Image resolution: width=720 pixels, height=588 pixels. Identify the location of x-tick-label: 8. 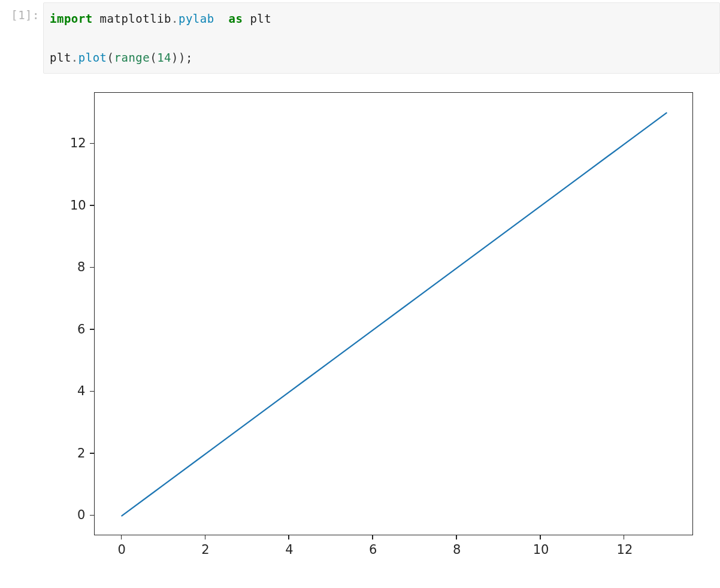
(456, 550).